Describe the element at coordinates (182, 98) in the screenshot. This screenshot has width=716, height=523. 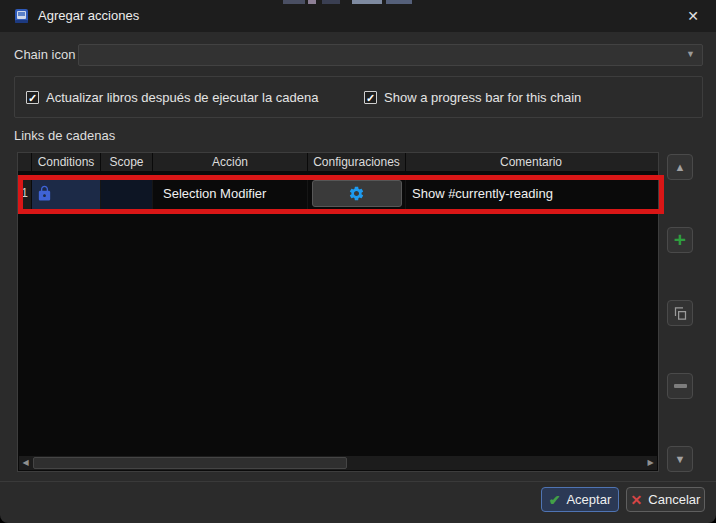
I see `update-books-label: Actualizar libros después de ejecutar la…` at that location.